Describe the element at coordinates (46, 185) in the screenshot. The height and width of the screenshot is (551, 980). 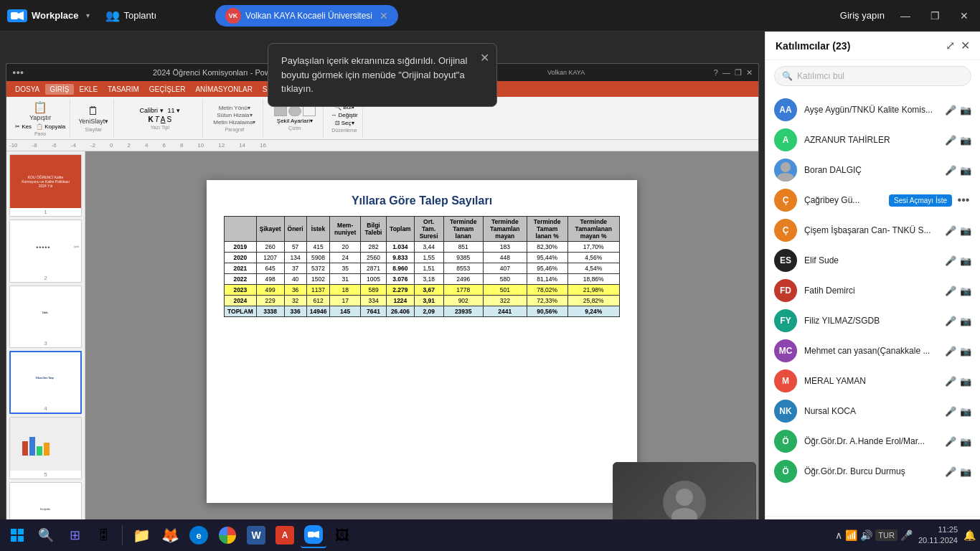
I see `slide-thumb-1: KOU ÖĞRENCİ KaliteKomisyonu ve Kalite Po…` at that location.